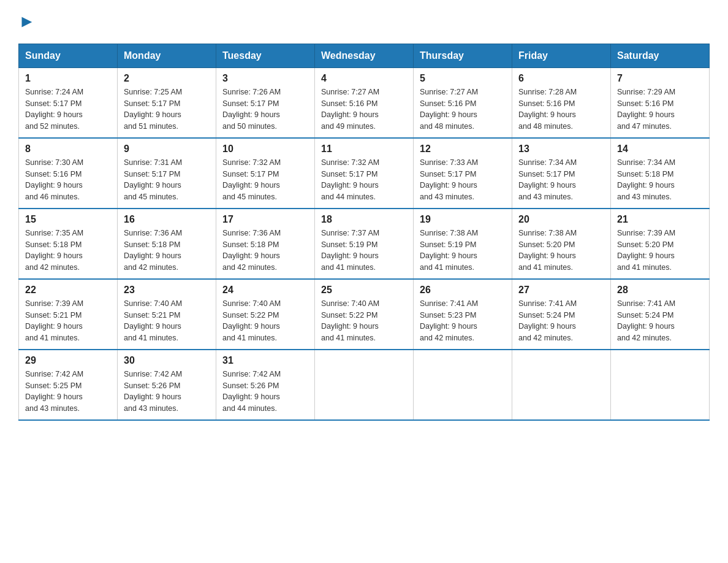  I want to click on calendar-cell: 19 Sunrise: 7:38 AM Sunset: 5:19 PM Dayl…, so click(463, 244).